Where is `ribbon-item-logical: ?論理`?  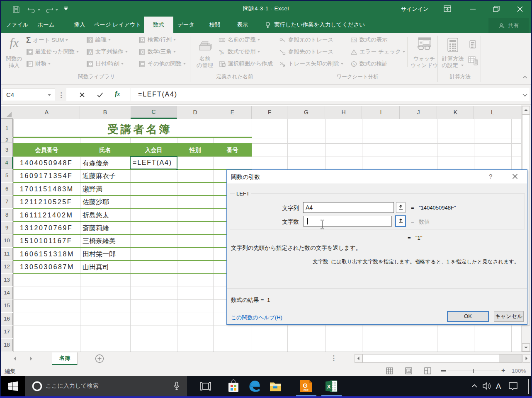
ribbon-item-logical: ?論理 is located at coordinates (99, 41).